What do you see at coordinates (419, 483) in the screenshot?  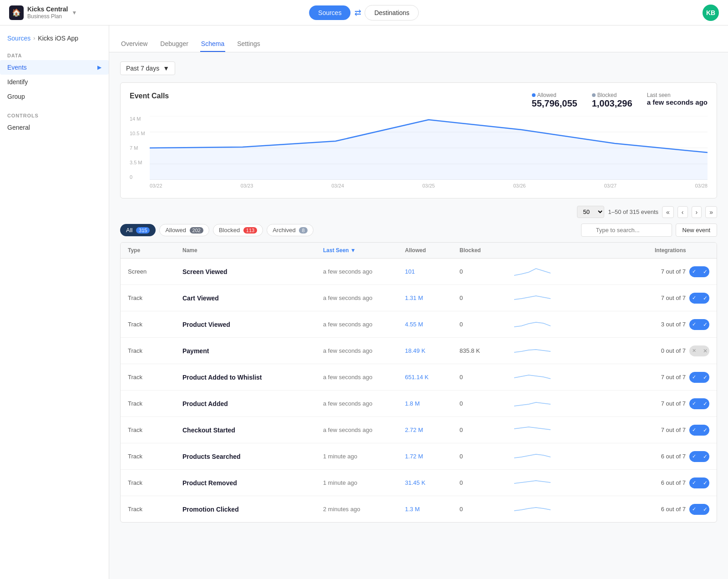 I see `table-row: Track Product Removed 1 minute ago 31.45…` at bounding box center [419, 483].